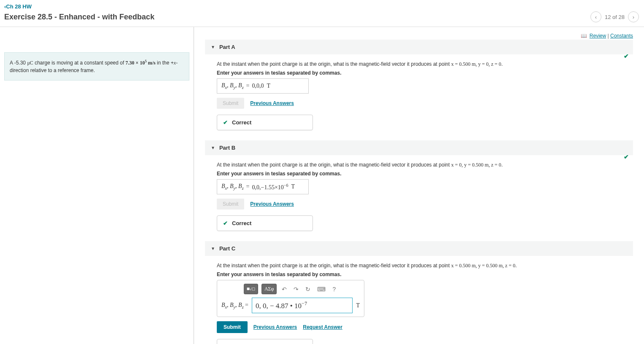 The width and height of the screenshot is (644, 344). What do you see at coordinates (425, 274) in the screenshot?
I see `part-c-instruction: Enter your answers in teslas separated b…` at bounding box center [425, 274].